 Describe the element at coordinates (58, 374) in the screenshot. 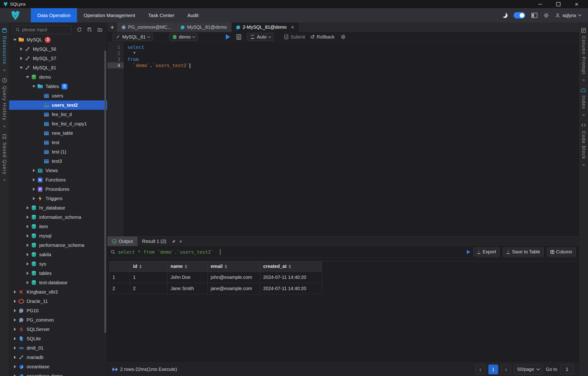

I see `tree-item: oceanbase-demo` at that location.